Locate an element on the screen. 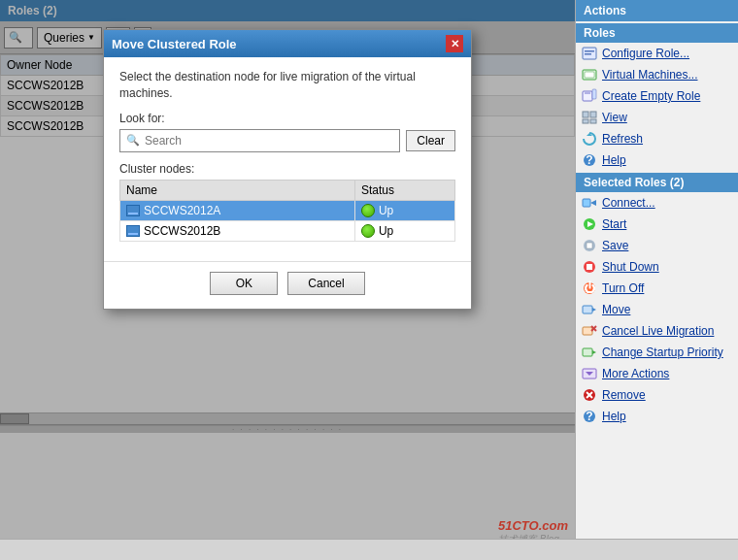  action-refresh: Refresh is located at coordinates (656, 139).